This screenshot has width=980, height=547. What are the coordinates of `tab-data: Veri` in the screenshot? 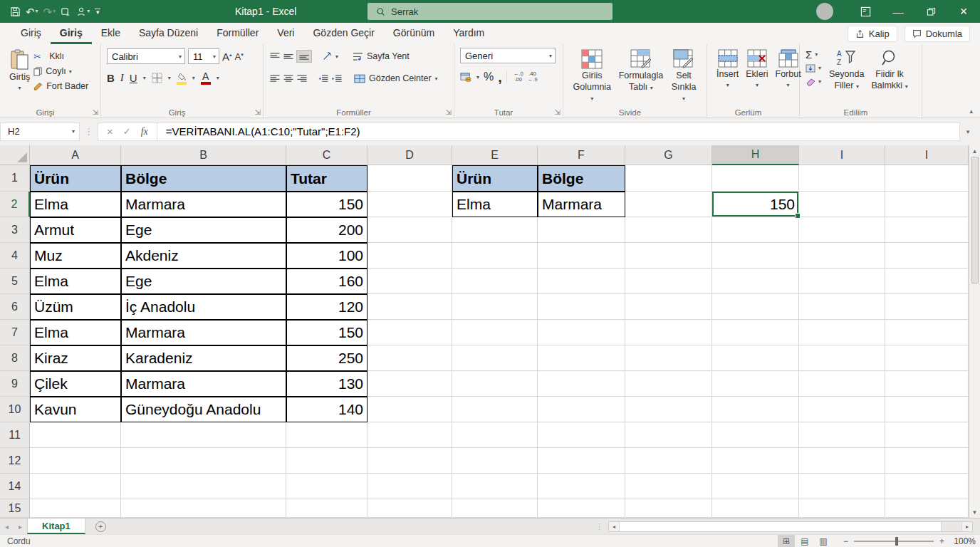 It's located at (286, 33).